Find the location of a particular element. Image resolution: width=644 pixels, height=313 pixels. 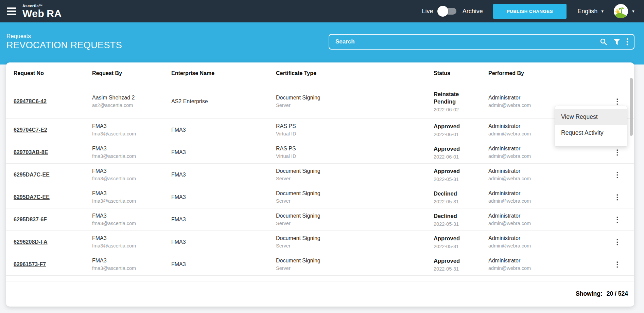

showing-label: Showing: is located at coordinates (589, 294).